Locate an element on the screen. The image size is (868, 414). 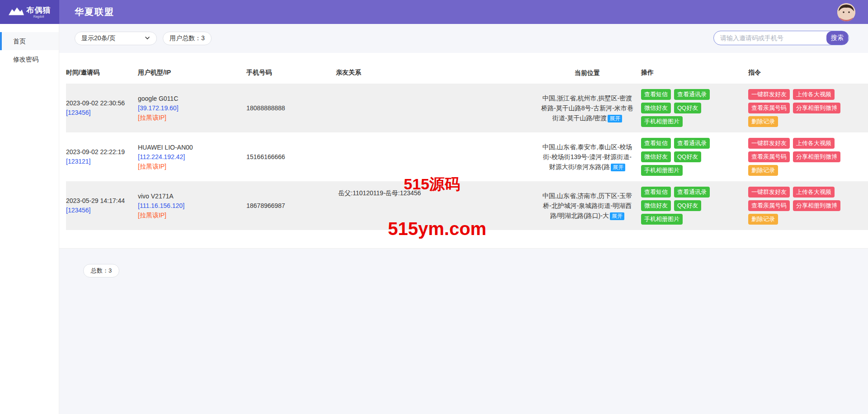
sidebar: 首页 修改密码 is located at coordinates (30, 219).